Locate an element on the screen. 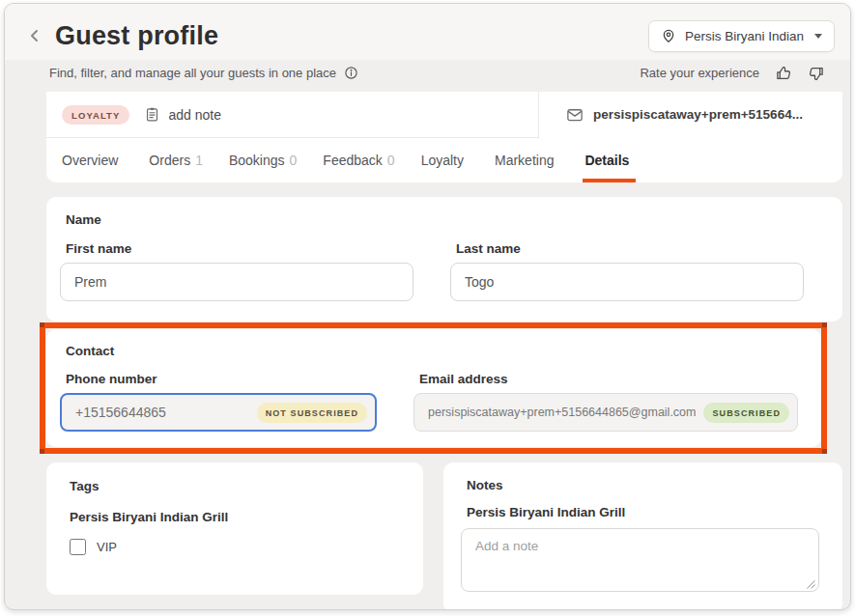 The image size is (855, 616). phone-label: Phone number is located at coordinates (221, 378).